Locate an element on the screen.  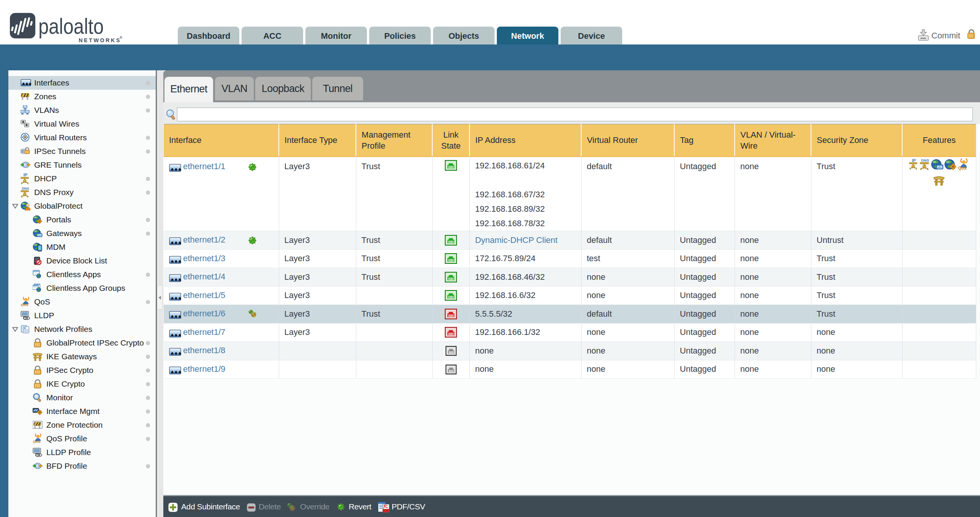
svg-text: paloalto is located at coordinates (71, 26).